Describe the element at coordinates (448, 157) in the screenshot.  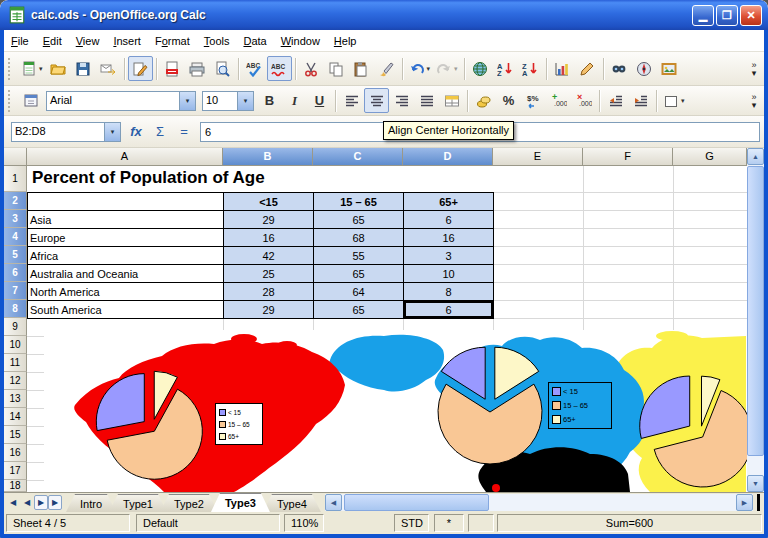
I see `column-header-D: D` at that location.